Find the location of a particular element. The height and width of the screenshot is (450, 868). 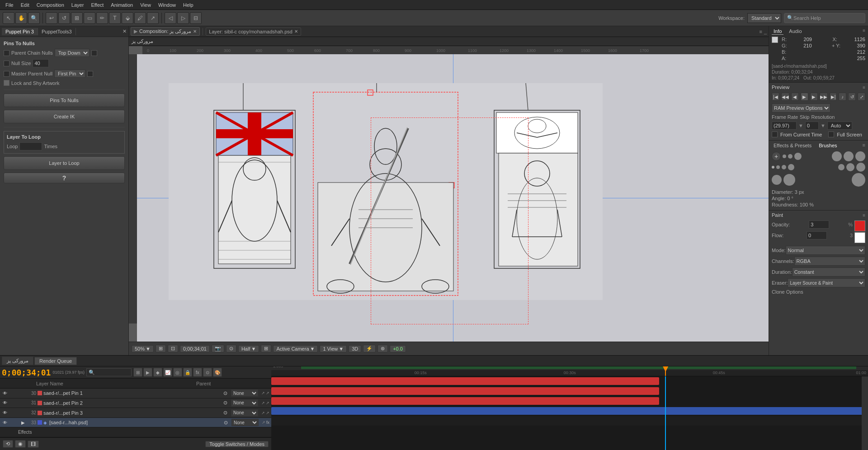

brush-s9 is located at coordinates (784, 167).